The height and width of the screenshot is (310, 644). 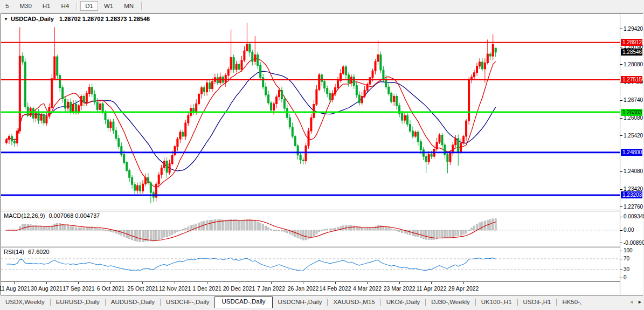 I want to click on macd-tick-label: 0.009345, so click(x=634, y=217).